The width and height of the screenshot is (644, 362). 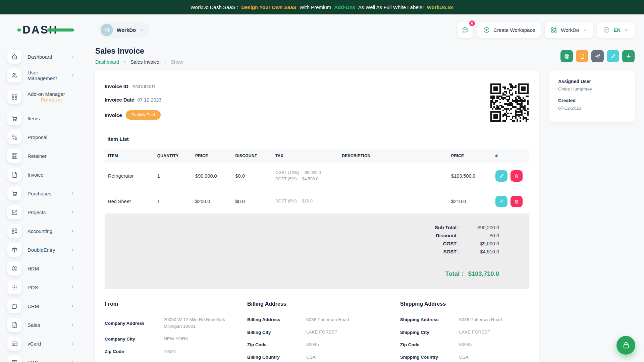 I want to click on item-total: $103,500.0, so click(x=470, y=176).